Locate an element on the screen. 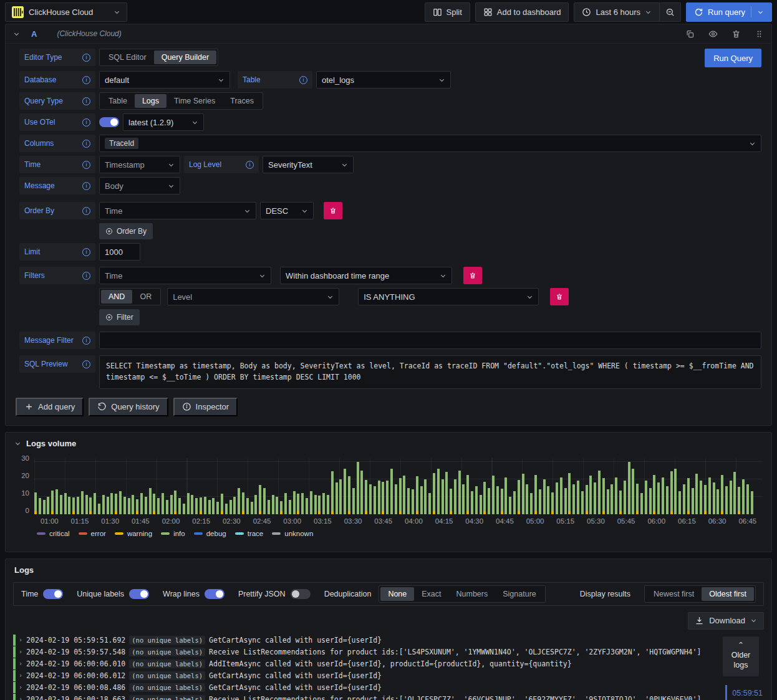 Image resolution: width=777 pixels, height=700 pixels. older-logs-button: ⌃ Older logs is located at coordinates (741, 656).